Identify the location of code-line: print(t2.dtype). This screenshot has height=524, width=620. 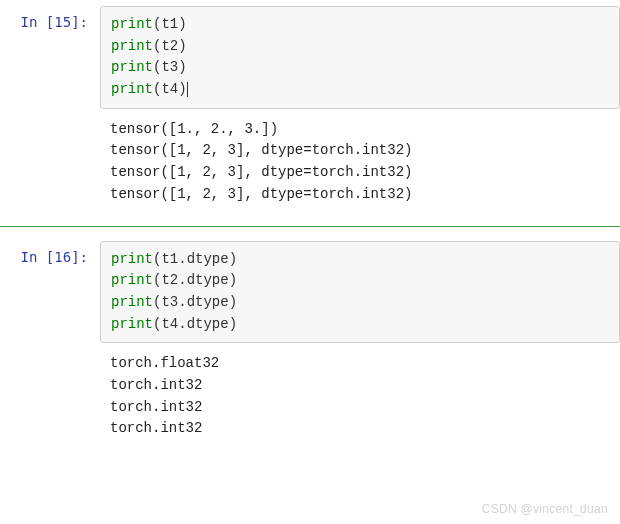
(360, 281).